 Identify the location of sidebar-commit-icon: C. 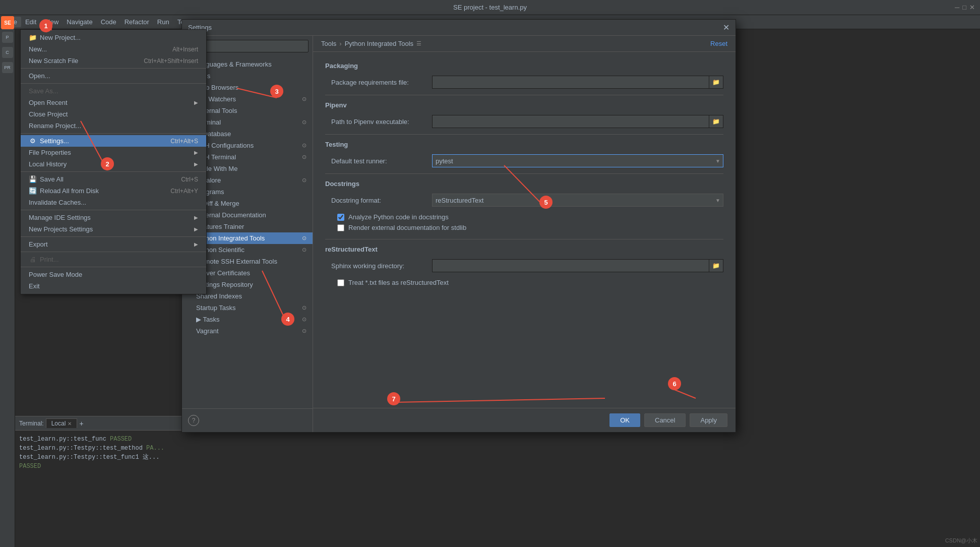
(8, 52).